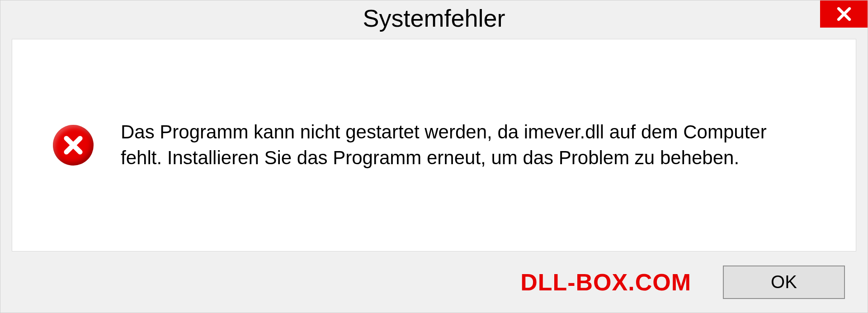 Image resolution: width=868 pixels, height=313 pixels. Describe the element at coordinates (844, 14) in the screenshot. I see `close-button` at that location.